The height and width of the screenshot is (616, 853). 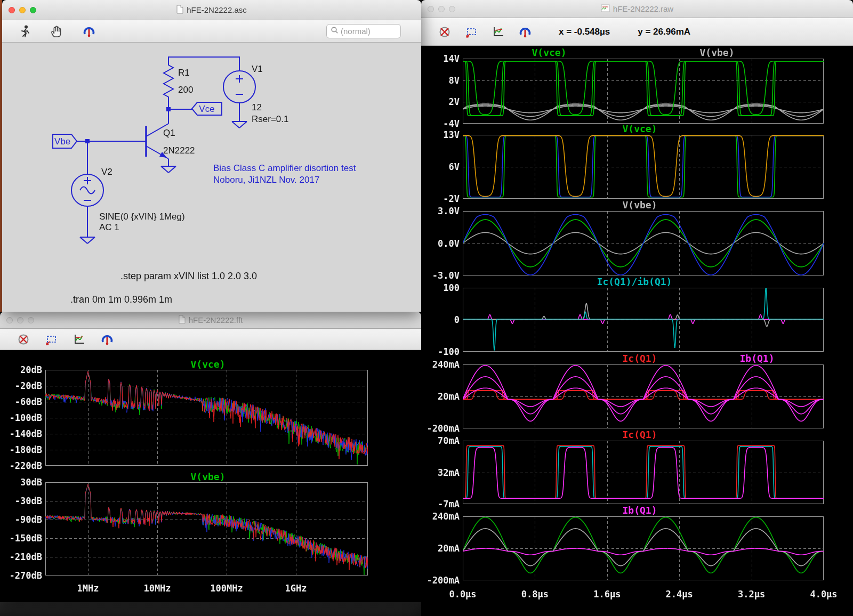 I want to click on transistor-q1: Q1 2N2222, so click(x=171, y=148).